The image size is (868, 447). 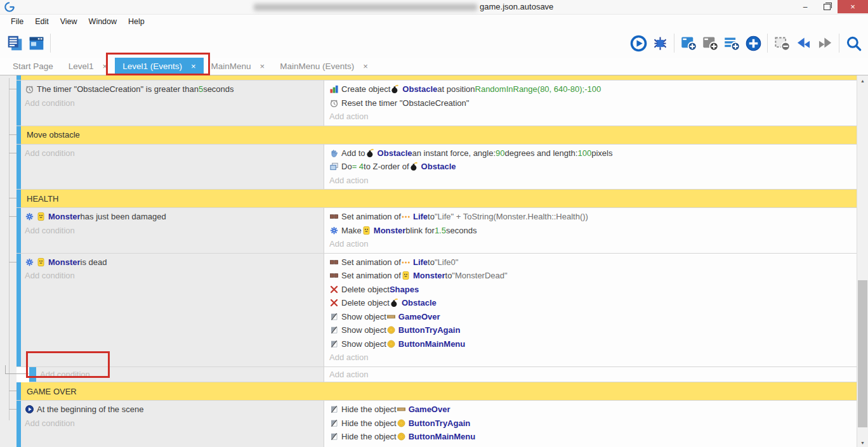 What do you see at coordinates (365, 303) in the screenshot?
I see `text-segment: Delete object` at bounding box center [365, 303].